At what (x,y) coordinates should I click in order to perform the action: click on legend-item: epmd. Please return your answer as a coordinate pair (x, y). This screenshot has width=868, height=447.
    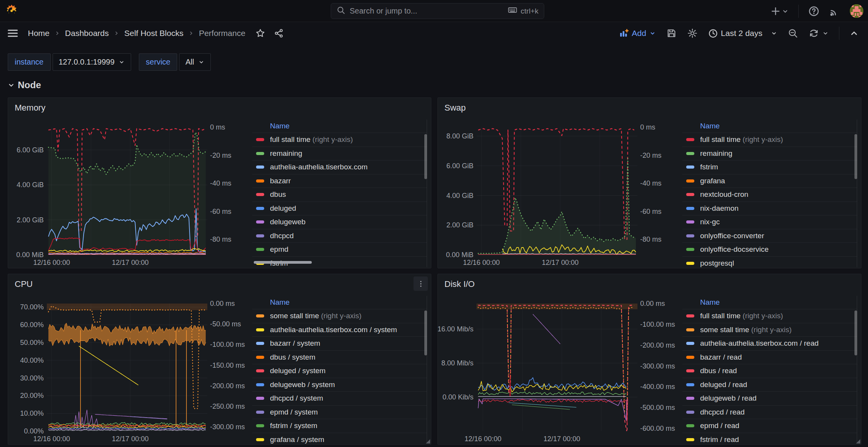
    Looking at the image, I should click on (340, 249).